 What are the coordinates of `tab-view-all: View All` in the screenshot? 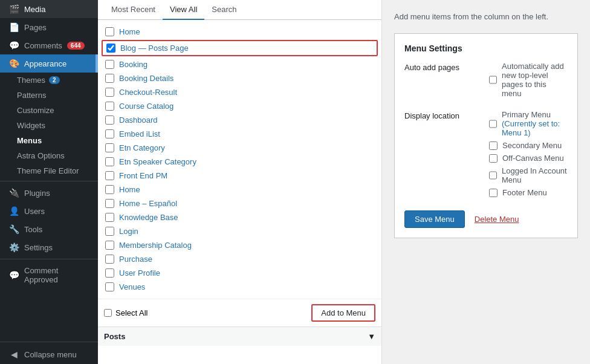 It's located at (184, 10).